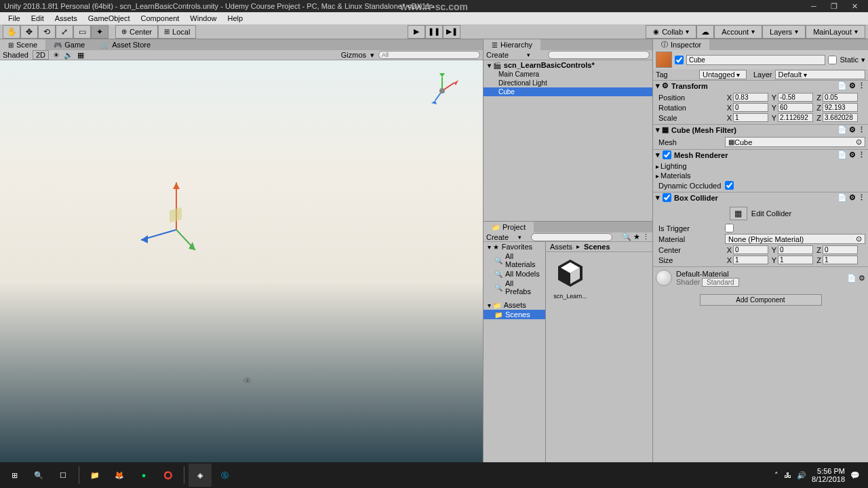  Describe the element at coordinates (126, 45) in the screenshot. I see `tab-asset-store: 🛒 Asset Store` at that location.